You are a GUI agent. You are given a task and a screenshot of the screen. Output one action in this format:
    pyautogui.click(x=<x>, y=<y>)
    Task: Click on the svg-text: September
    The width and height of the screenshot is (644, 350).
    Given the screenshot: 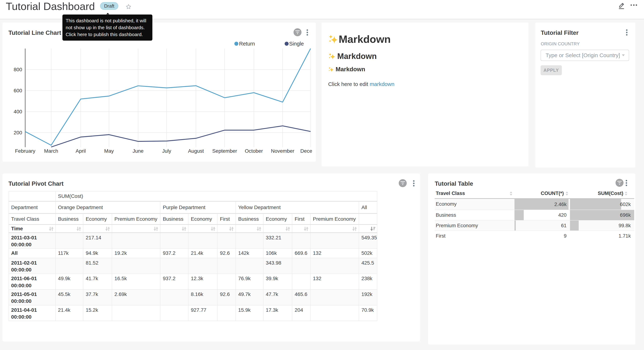 What is the action you would take?
    pyautogui.click(x=224, y=151)
    